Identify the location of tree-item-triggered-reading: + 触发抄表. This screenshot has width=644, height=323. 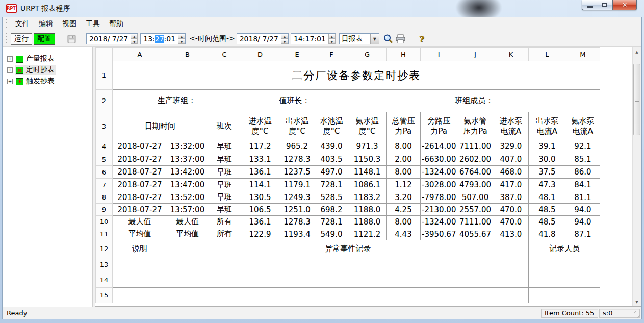
(47, 81).